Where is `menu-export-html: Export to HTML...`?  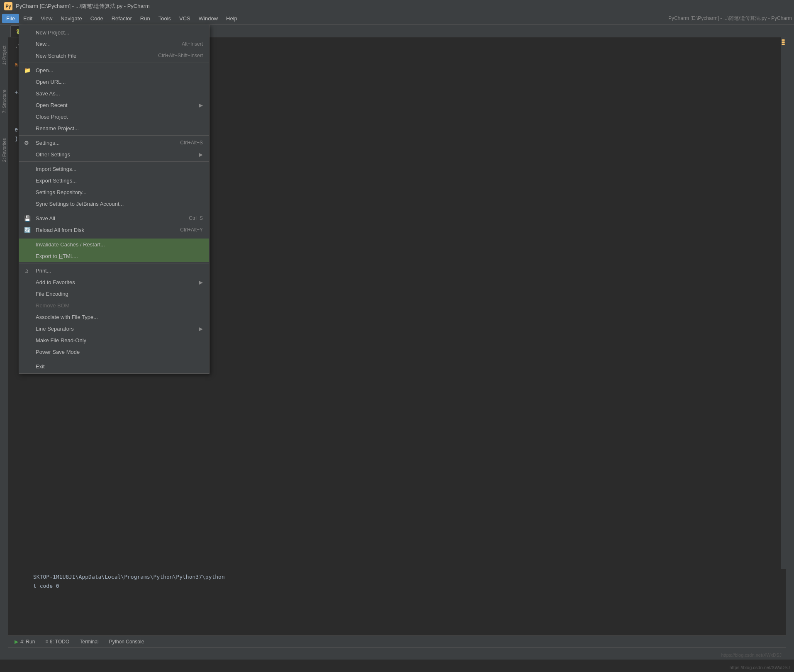 menu-export-html: Export to HTML... is located at coordinates (114, 256).